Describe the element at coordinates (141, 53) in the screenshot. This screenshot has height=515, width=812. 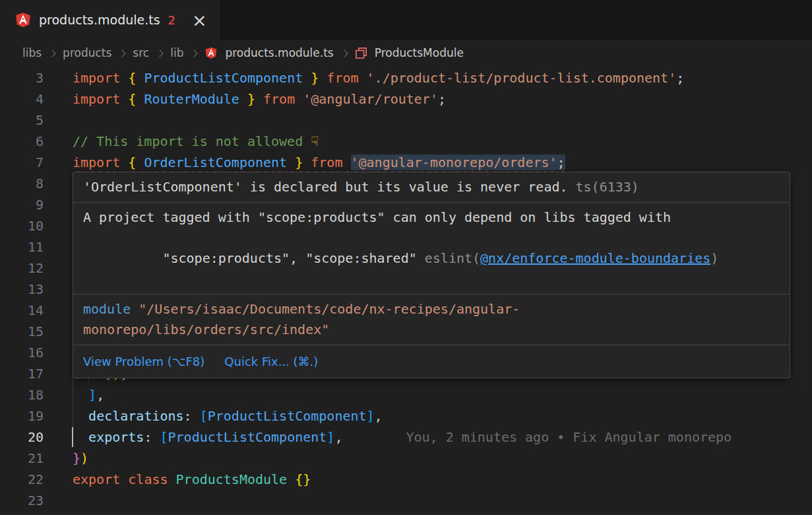
I see `breadcrumb-src: src` at that location.